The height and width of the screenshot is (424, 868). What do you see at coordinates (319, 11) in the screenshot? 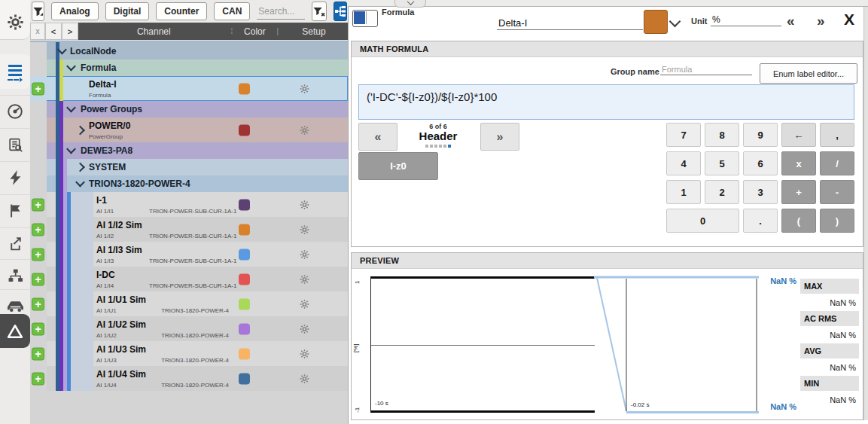
I see `clear-filter-button` at bounding box center [319, 11].